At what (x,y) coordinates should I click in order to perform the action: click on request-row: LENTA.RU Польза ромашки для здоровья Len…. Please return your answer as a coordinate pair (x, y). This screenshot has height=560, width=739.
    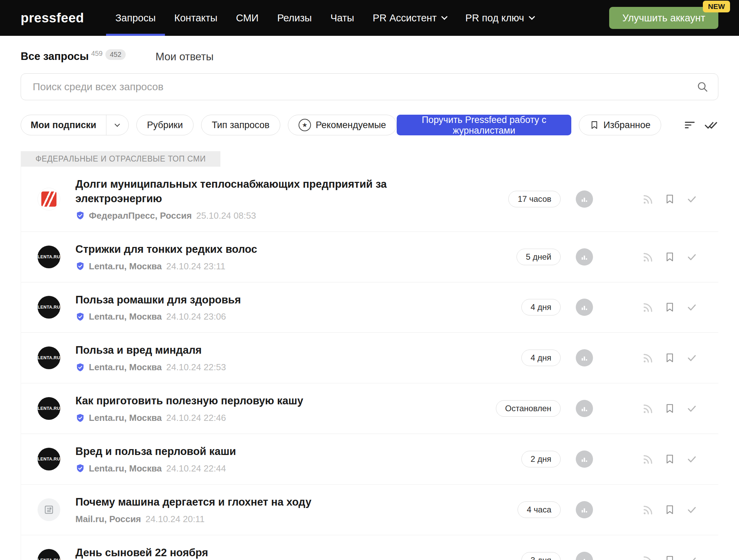
    Looking at the image, I should click on (370, 308).